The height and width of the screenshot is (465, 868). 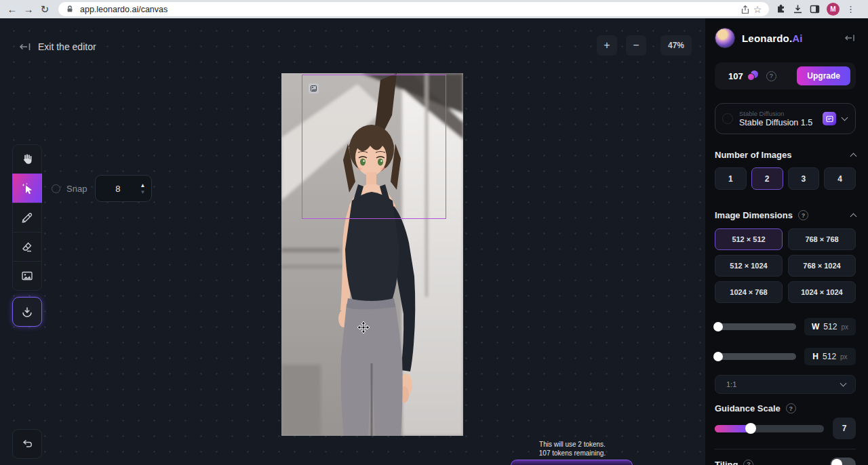 I want to click on lock-icon, so click(x=70, y=9).